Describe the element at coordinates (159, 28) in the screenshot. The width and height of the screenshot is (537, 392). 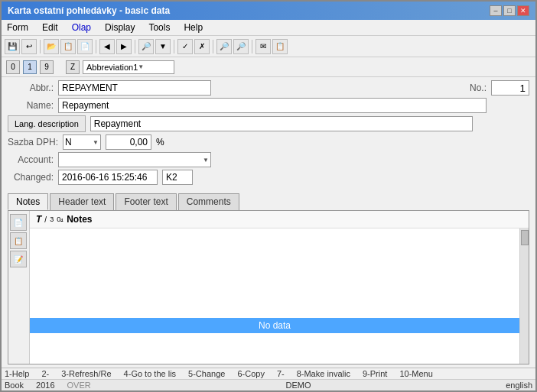
I see `menu-tools: Tools` at that location.